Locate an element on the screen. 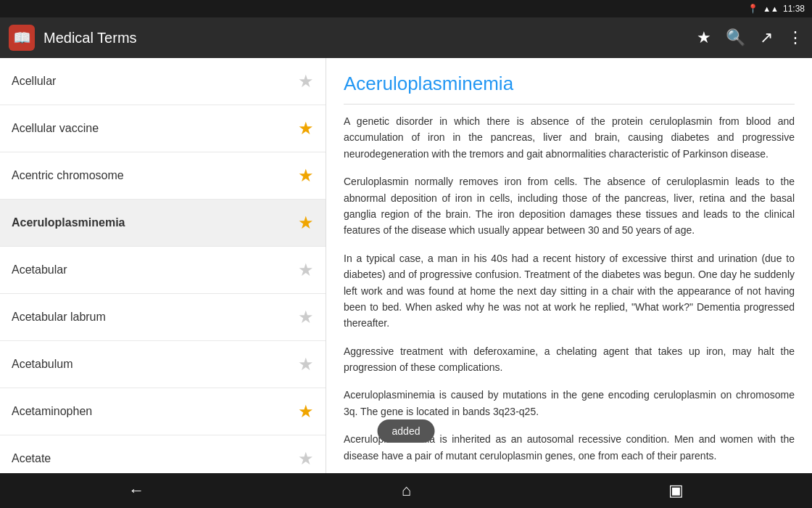 The image size is (812, 508). list-item-label: Acetaminophen is located at coordinates (52, 411).